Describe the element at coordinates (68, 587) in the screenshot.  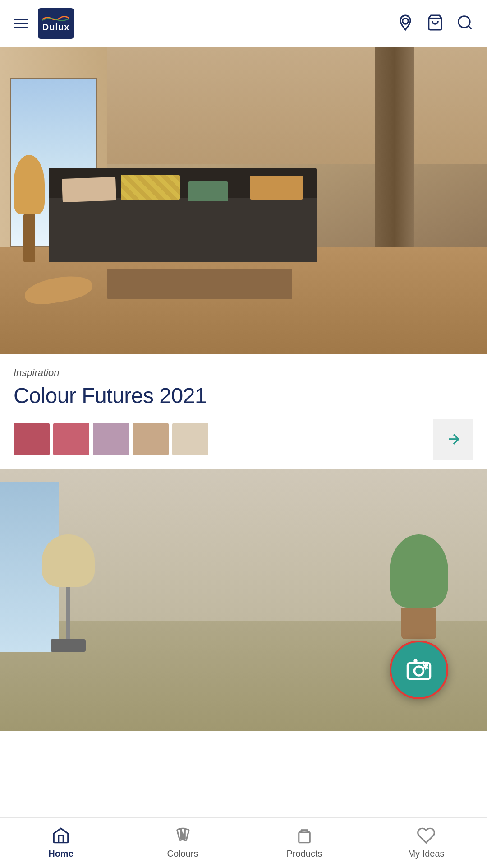
I see `scene2-lamp` at that location.